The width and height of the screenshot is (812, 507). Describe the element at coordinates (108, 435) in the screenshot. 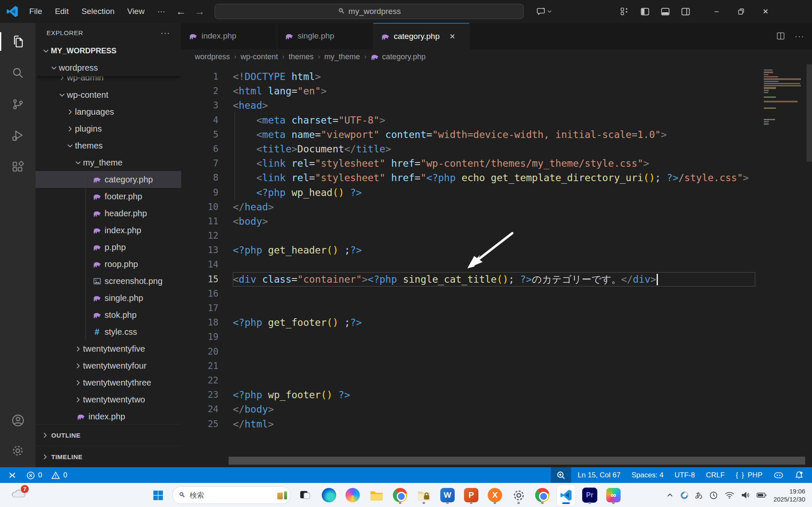

I see `section-outline: OUTLINE` at that location.